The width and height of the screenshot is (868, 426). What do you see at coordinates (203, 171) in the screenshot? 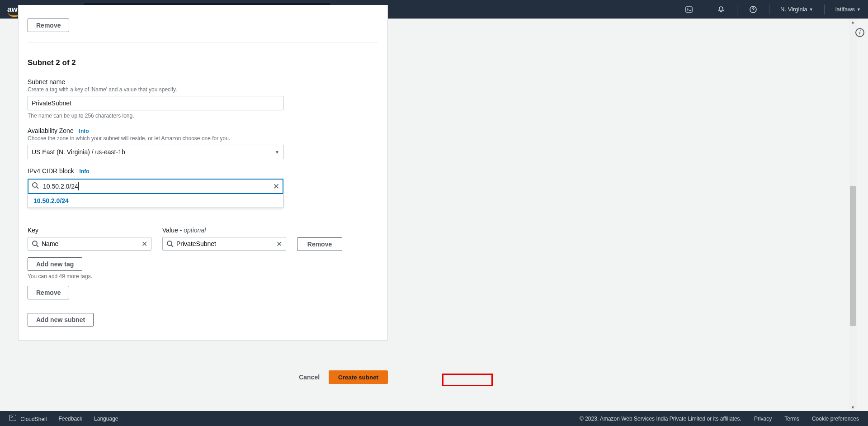
I see `cidr-label: IPv4 CIDR block Info` at bounding box center [203, 171].